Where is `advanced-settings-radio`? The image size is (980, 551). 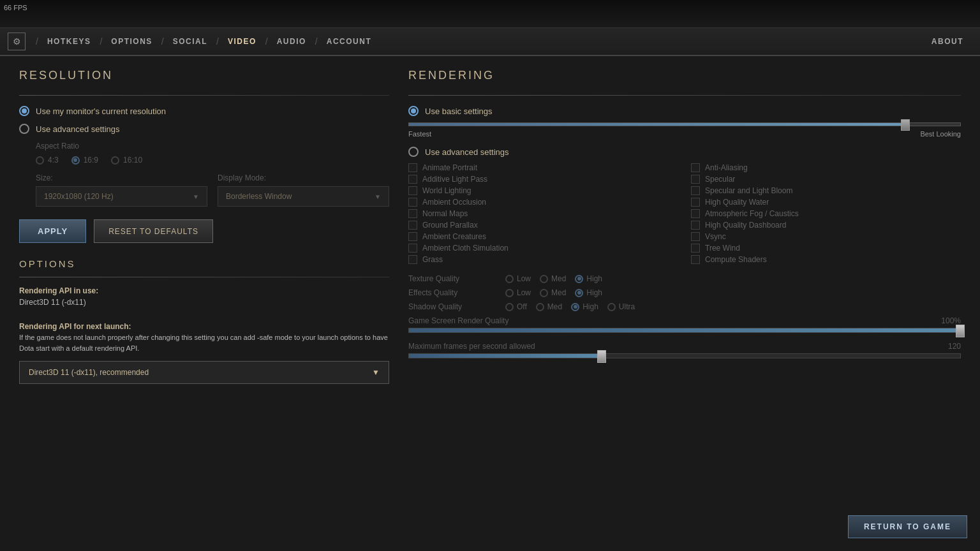 advanced-settings-radio is located at coordinates (24, 129).